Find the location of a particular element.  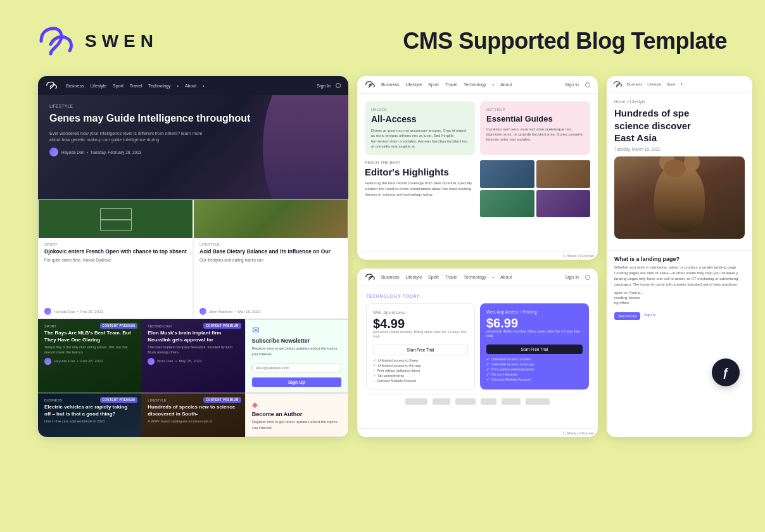

bottom-card-tech: CONTENT PREMIUM Technology Elon Musk's b… is located at coordinates (193, 356).